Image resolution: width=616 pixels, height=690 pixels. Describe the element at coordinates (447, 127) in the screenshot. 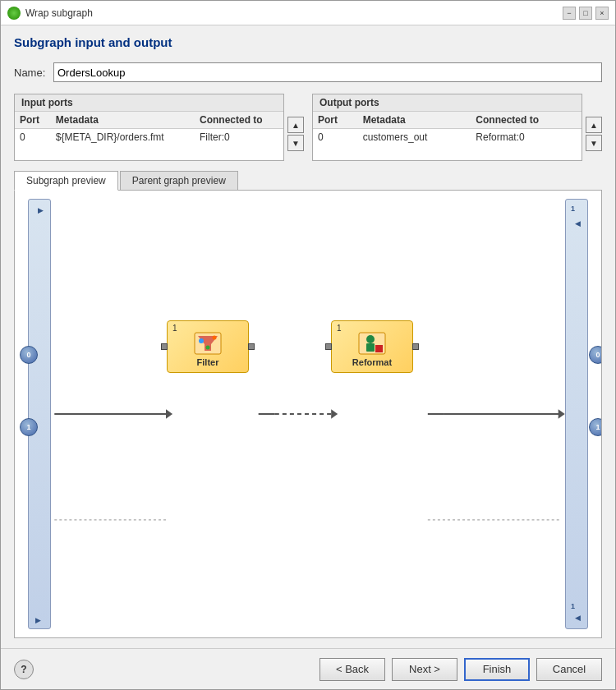

I see `output-ports-group: Output ports Port Metadata Connected to …` at that location.